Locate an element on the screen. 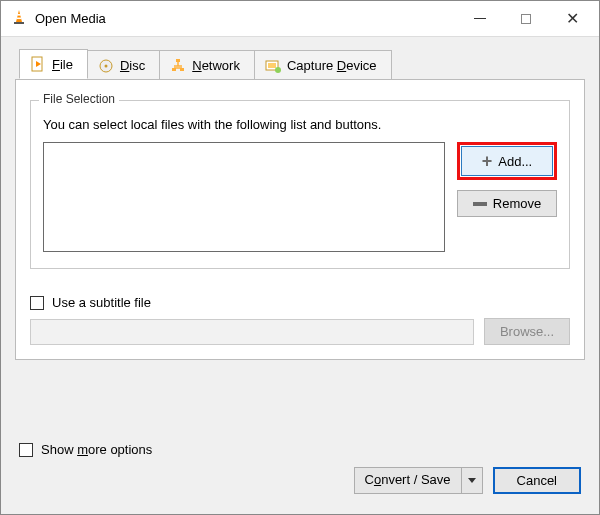 This screenshot has height=515, width=600. tab-capture-device: Capture Device is located at coordinates (323, 65).